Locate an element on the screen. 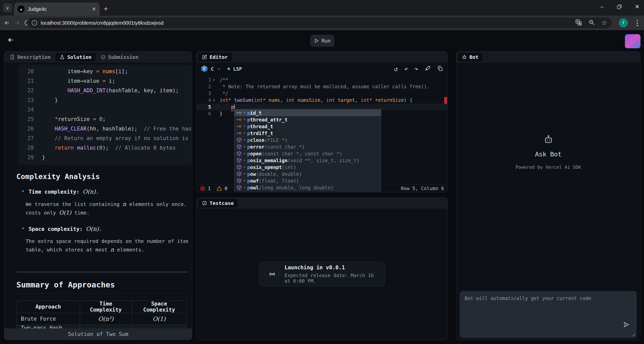  tab-title: Judge4c is located at coordinates (58, 9).